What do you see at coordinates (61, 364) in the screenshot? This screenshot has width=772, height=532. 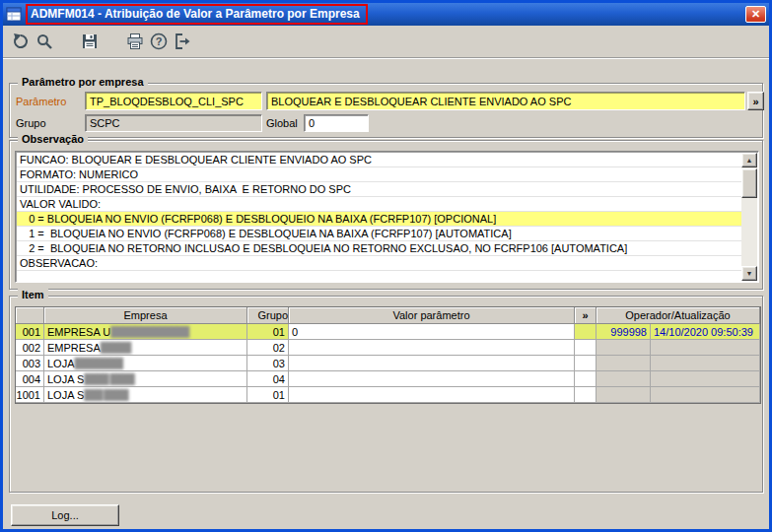 I see `empresa-text: LOJA` at bounding box center [61, 364].